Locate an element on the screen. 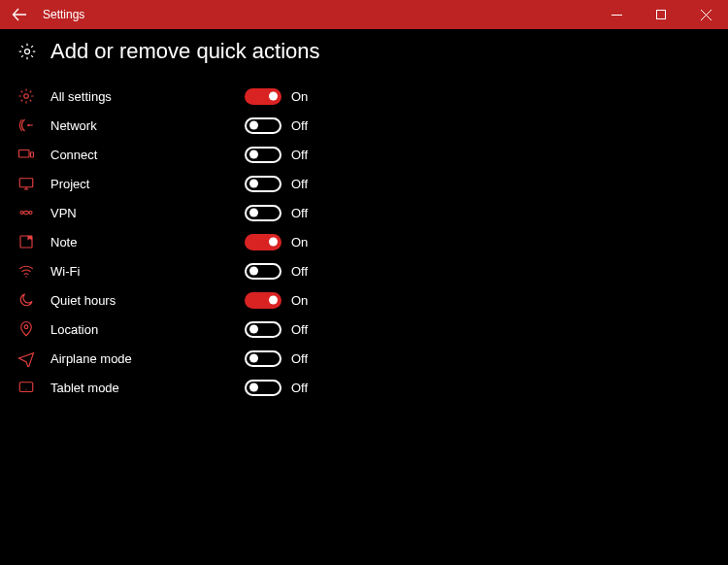 This screenshot has width=728, height=565. minimize-icon is located at coordinates (617, 16).